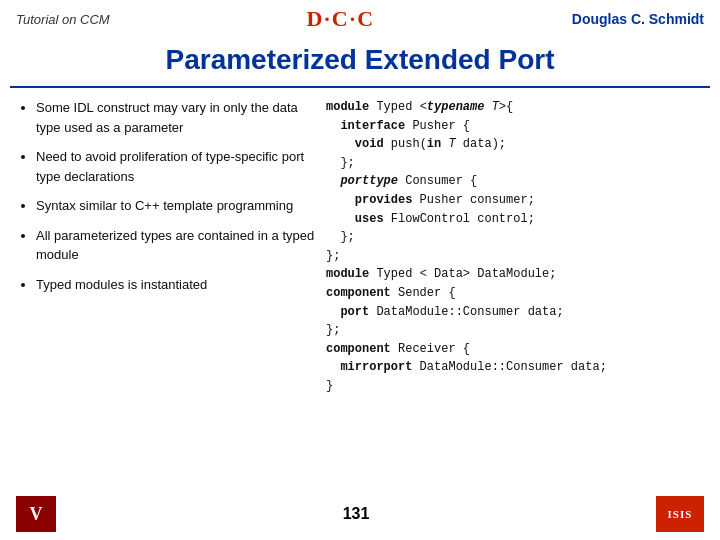 This screenshot has height=540, width=720. Describe the element at coordinates (515, 294) in the screenshot. I see `code-line-11: component Sender {` at that location.